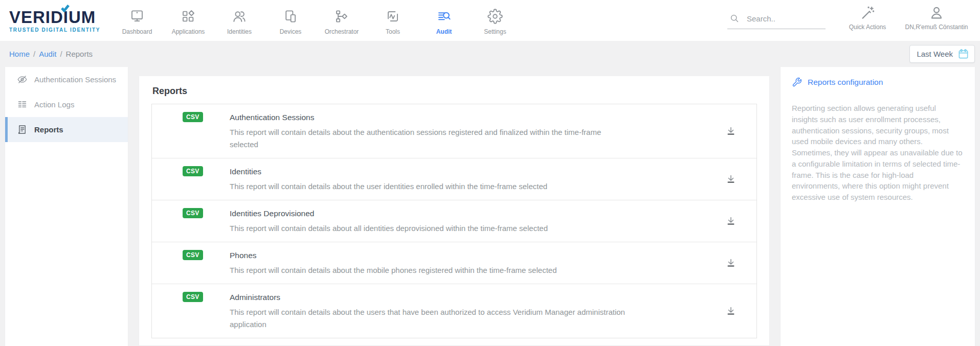 This screenshot has width=980, height=346. What do you see at coordinates (776, 19) in the screenshot?
I see `search-box` at bounding box center [776, 19].